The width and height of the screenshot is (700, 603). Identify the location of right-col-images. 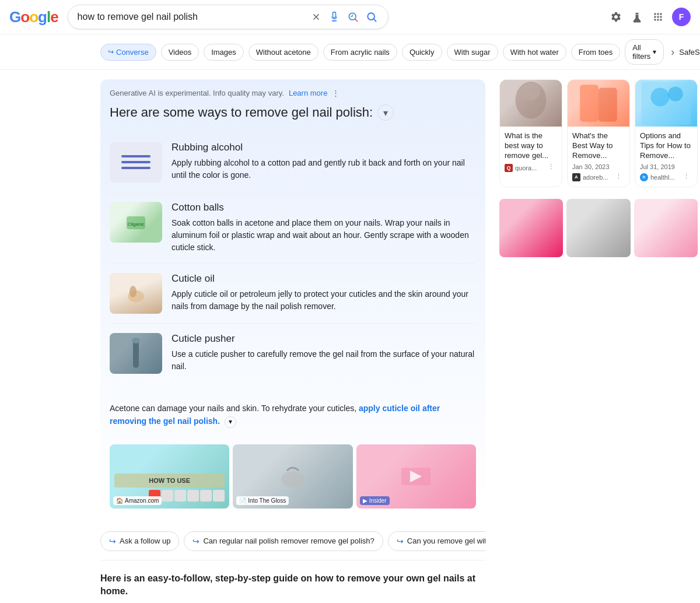
(598, 228).